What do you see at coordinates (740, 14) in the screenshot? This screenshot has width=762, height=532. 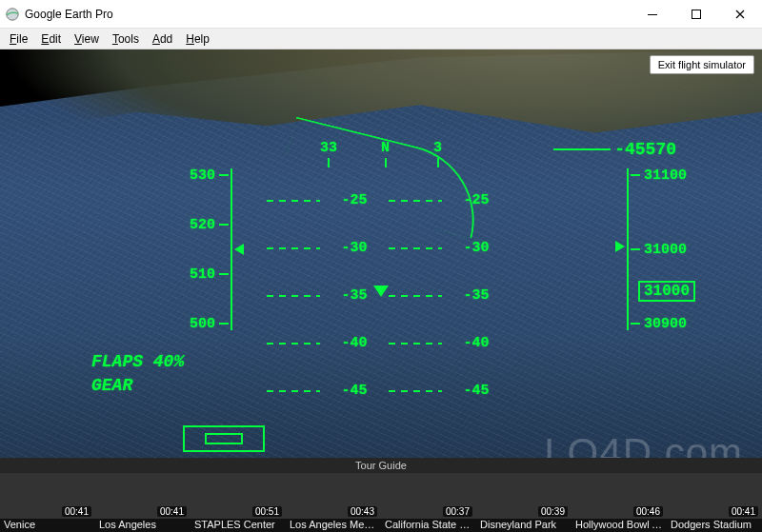 I see `close-button` at bounding box center [740, 14].